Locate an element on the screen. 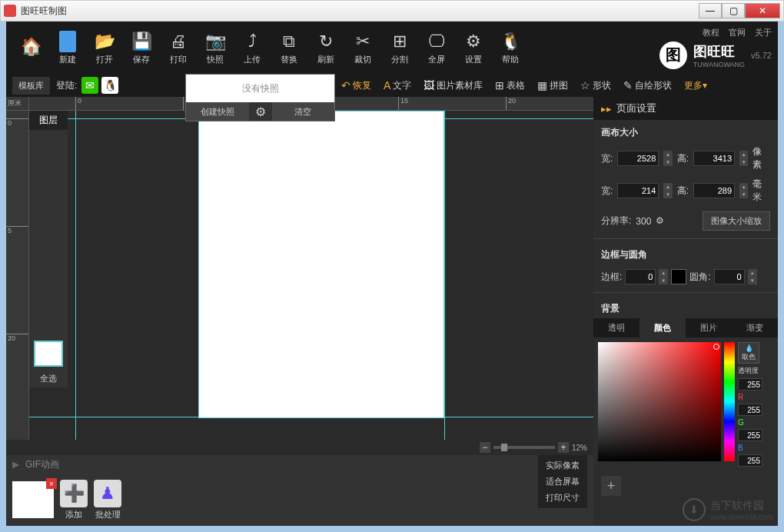 The height and width of the screenshot is (532, 784). watermark: ⬇ 当下软件园 www.downxia.com is located at coordinates (728, 510).